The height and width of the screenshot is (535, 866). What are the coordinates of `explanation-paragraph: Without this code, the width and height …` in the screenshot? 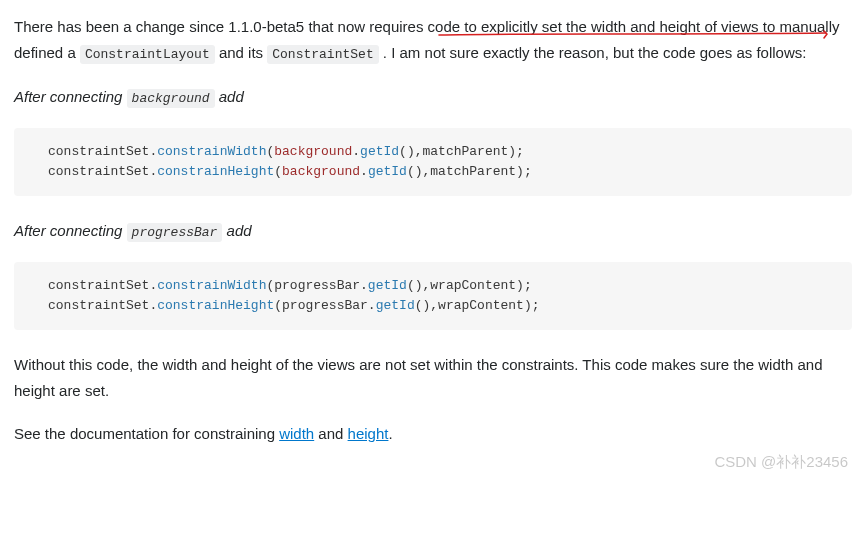 It's located at (433, 378).